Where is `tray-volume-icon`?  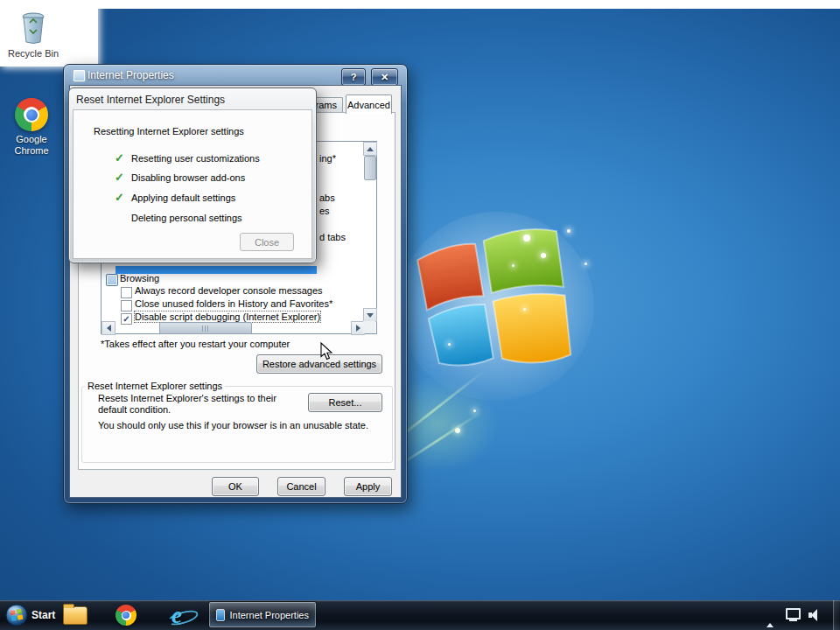 tray-volume-icon is located at coordinates (814, 615).